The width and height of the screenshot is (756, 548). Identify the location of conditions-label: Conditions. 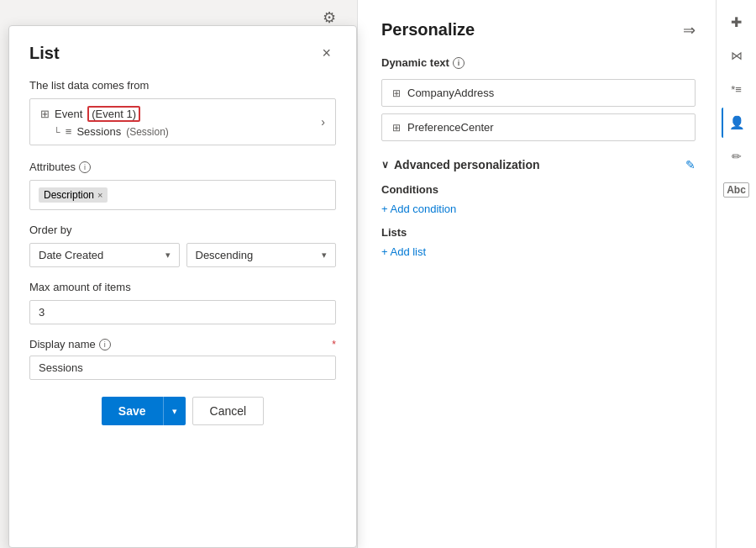
(538, 190).